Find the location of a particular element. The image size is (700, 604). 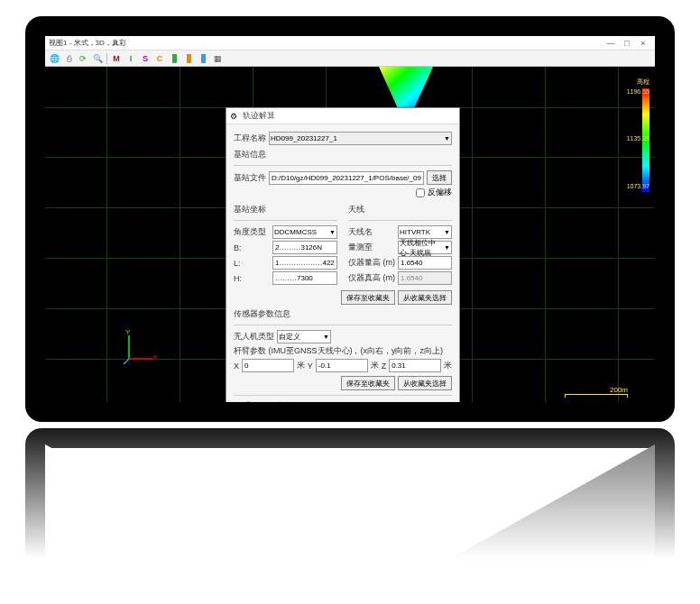

l-input is located at coordinates (305, 263).